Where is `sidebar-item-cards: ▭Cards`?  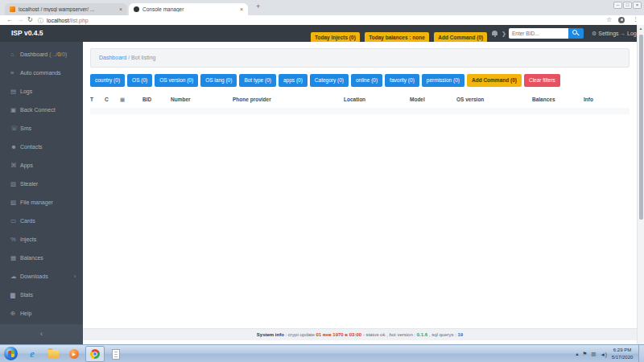 sidebar-item-cards: ▭Cards is located at coordinates (42, 220).